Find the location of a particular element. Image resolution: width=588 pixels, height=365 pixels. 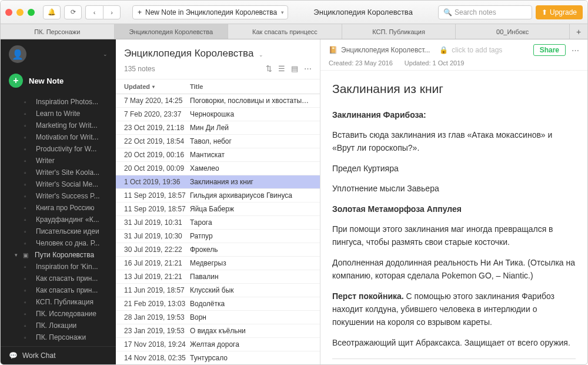

note-row: 7 Feb 2020, 23:37Чернокрошка is located at coordinates (218, 114).